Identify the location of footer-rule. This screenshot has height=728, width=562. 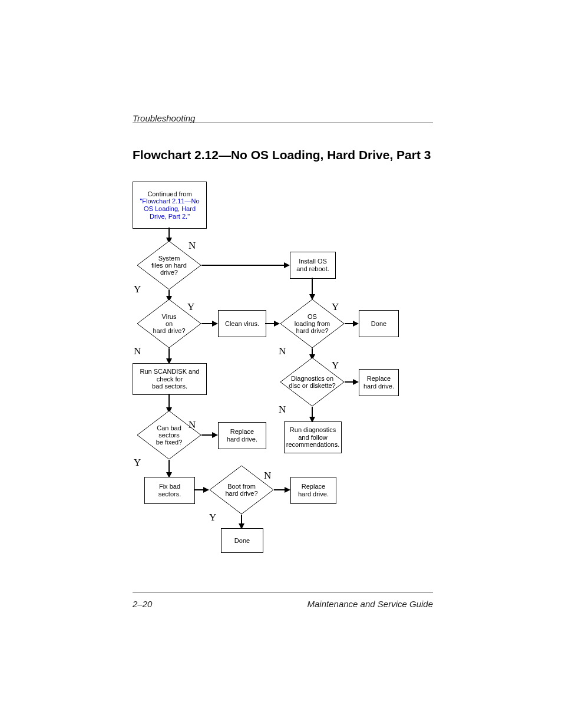
(283, 592).